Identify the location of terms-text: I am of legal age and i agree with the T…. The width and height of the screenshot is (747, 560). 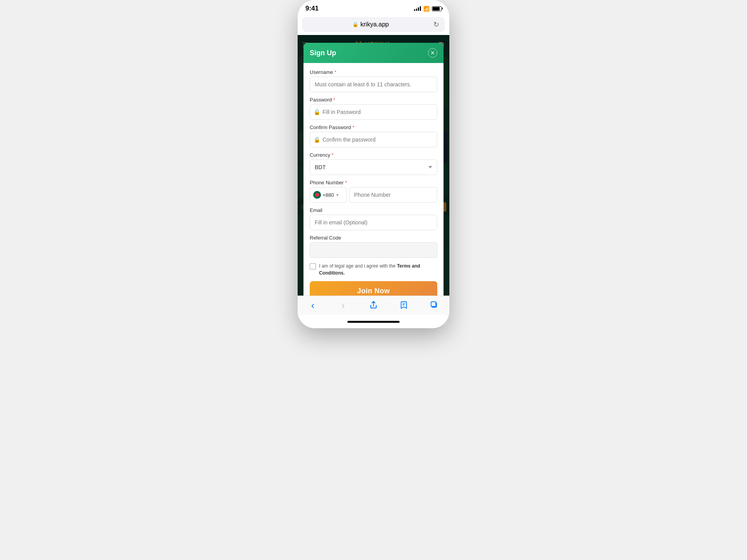
(378, 270).